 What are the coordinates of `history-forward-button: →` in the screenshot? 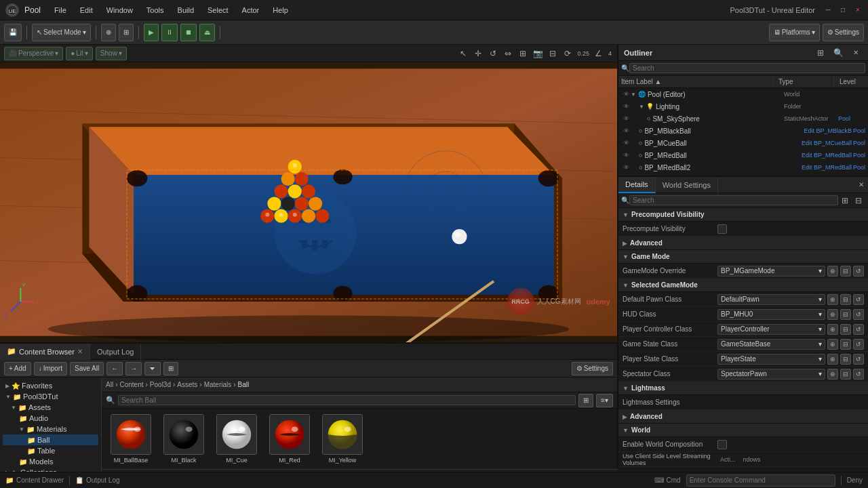 It's located at (134, 369).